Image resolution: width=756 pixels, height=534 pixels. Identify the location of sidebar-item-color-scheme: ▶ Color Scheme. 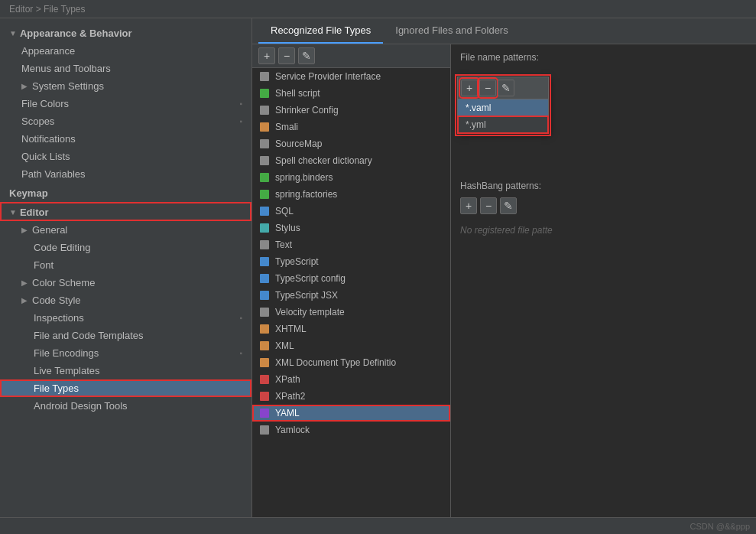
(125, 283).